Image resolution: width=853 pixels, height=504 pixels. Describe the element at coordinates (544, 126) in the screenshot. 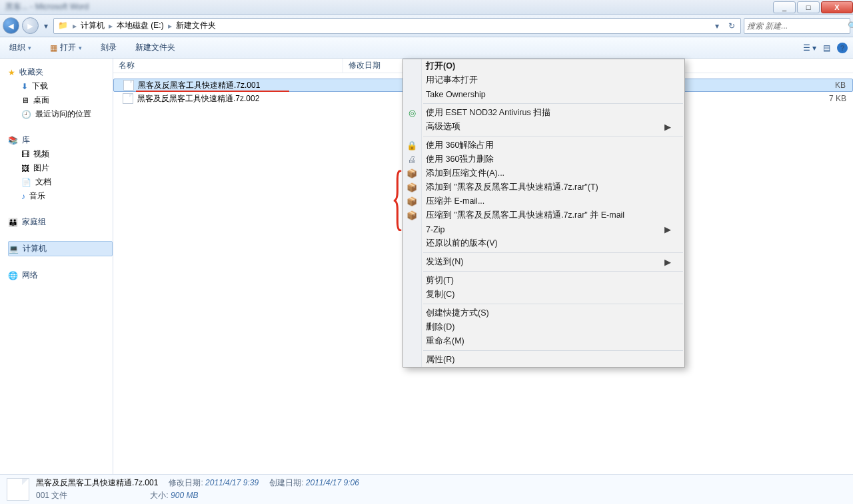

I see `menu-item: 高级选项▶` at that location.